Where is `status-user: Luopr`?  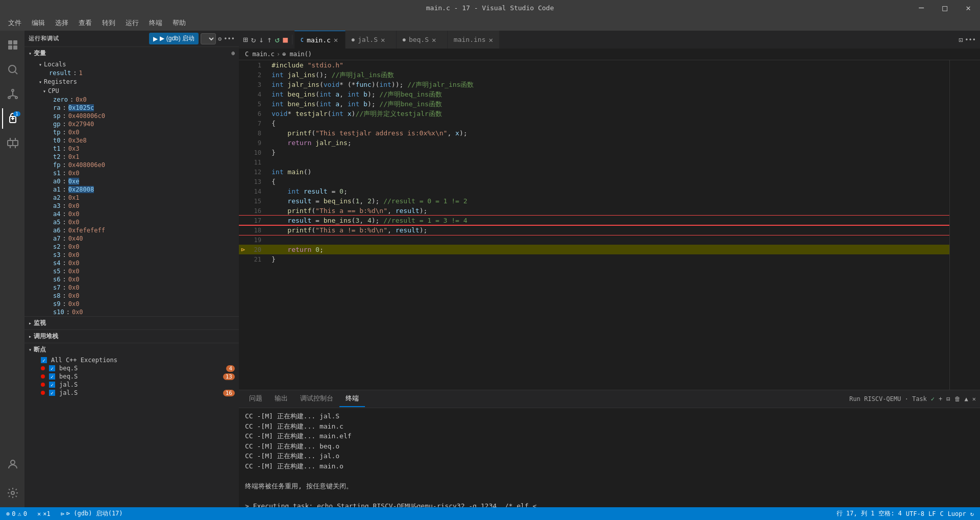 status-user: Luopr is located at coordinates (957, 514).